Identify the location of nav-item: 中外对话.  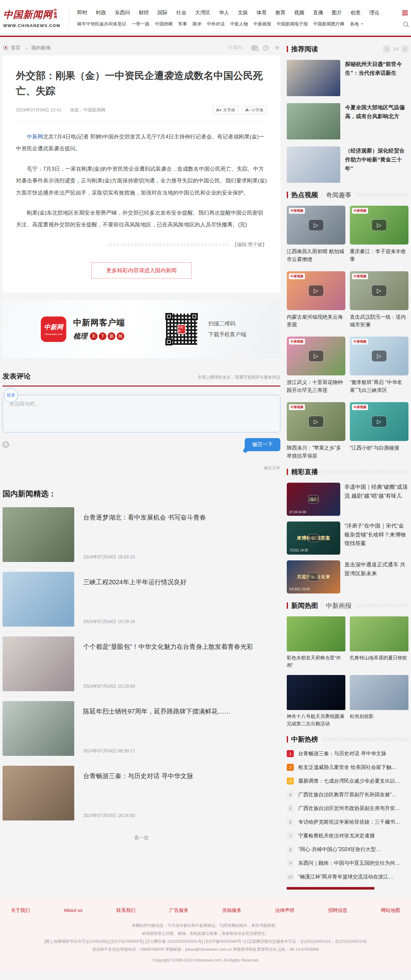
(215, 24).